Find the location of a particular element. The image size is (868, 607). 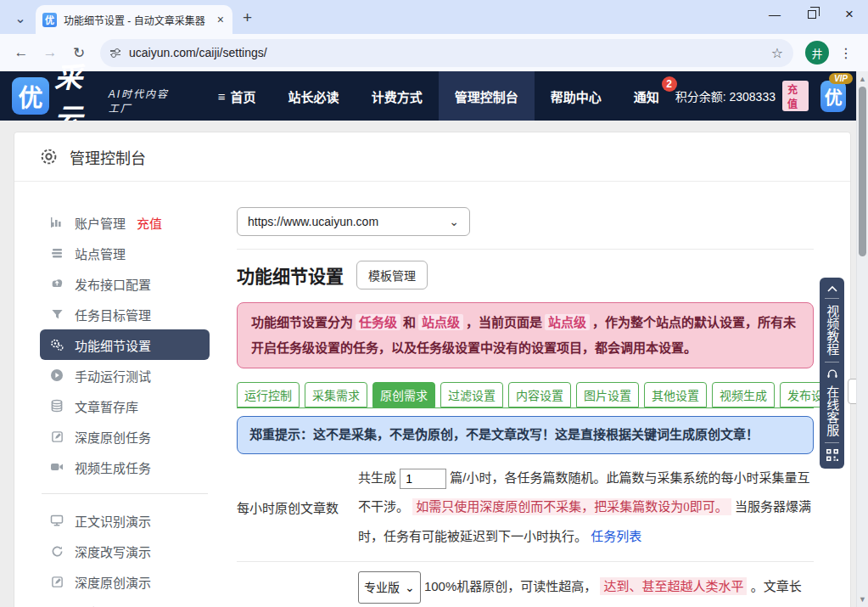

sidebar-item-label: 深度原创任务 is located at coordinates (113, 436).